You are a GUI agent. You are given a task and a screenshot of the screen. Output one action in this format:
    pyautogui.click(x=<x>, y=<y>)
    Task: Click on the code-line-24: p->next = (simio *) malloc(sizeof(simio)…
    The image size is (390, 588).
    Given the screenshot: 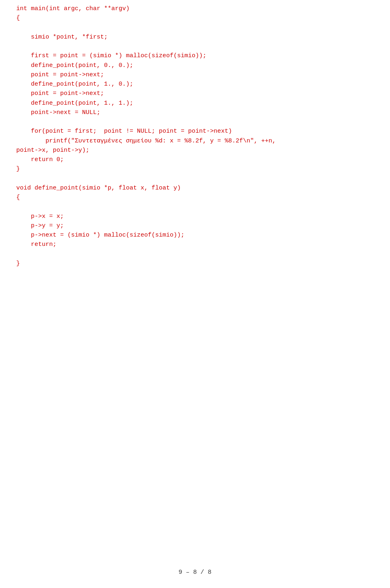 What is the action you would take?
    pyautogui.click(x=195, y=235)
    